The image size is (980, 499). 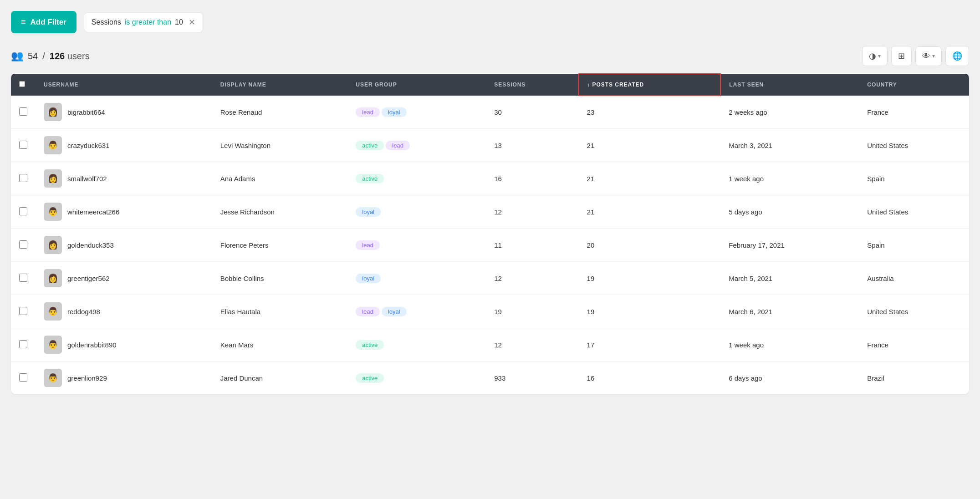 I want to click on users-label: users, so click(x=78, y=56).